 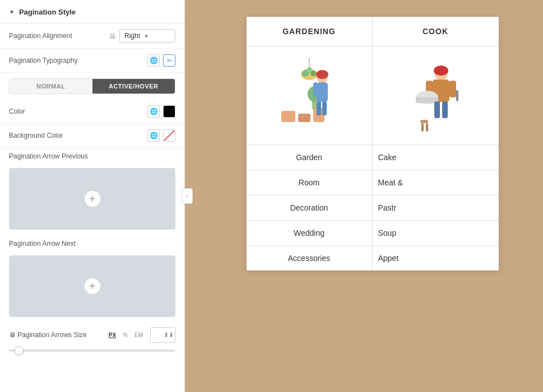 I want to click on appet-cell: Appet, so click(x=436, y=258).